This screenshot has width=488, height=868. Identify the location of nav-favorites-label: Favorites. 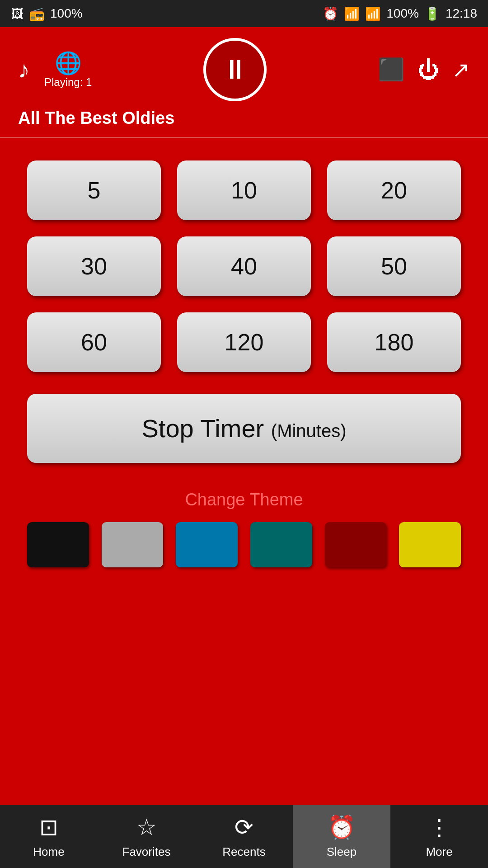
(146, 852).